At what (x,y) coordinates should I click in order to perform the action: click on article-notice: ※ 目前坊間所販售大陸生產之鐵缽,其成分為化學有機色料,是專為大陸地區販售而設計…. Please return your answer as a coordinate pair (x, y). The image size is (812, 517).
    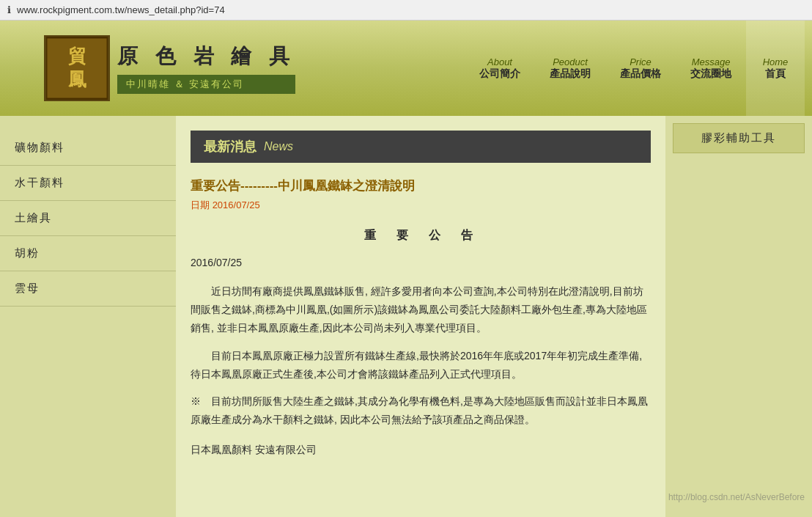
    Looking at the image, I should click on (421, 411).